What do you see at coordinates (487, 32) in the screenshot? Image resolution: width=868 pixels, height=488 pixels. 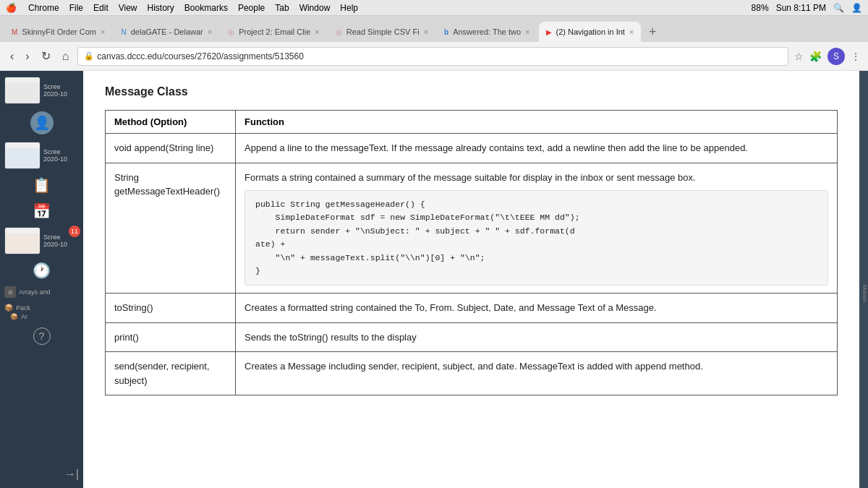 I see `tab-label-answered: Answered: The two` at bounding box center [487, 32].